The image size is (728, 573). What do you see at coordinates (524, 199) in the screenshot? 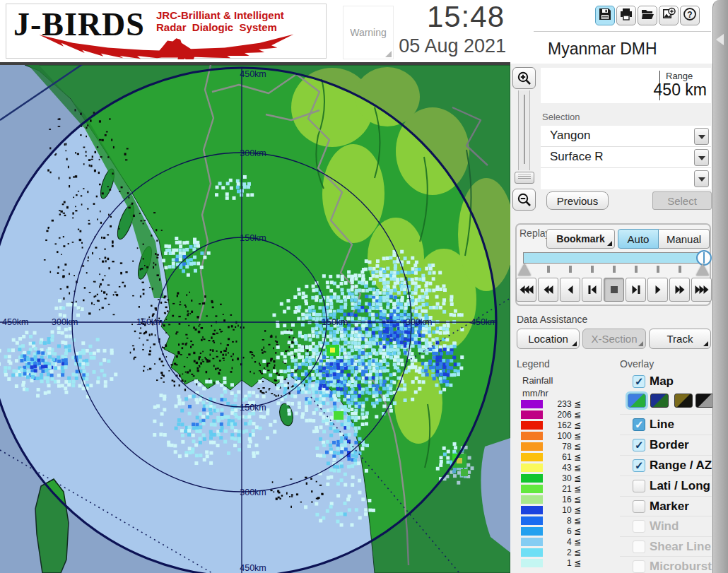
I see `zoom-out-button` at bounding box center [524, 199].